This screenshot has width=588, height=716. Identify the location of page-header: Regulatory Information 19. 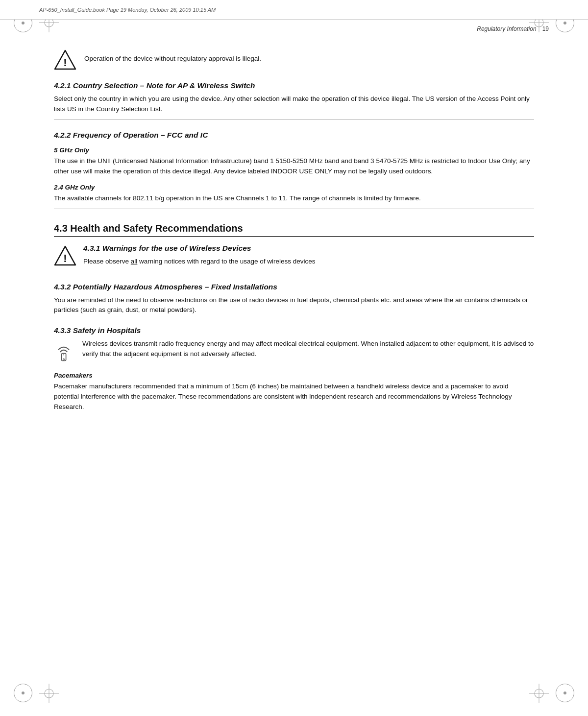
(513, 29).